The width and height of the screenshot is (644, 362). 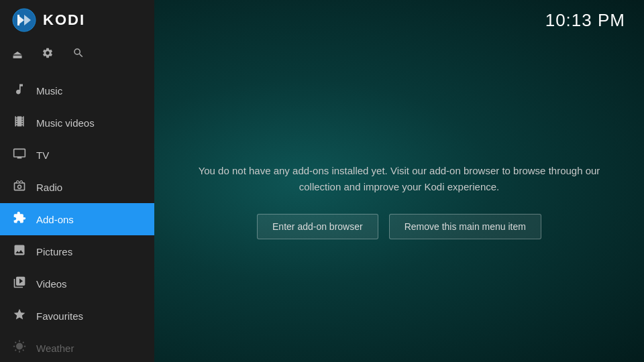 I want to click on videos-icon, so click(x=19, y=284).